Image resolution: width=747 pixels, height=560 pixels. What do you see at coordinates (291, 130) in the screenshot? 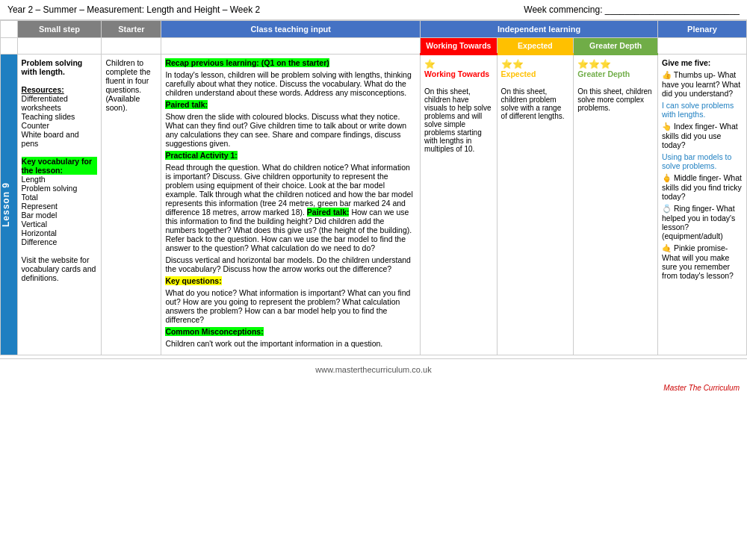
I see `paired-talk-1-text: Show dren the slide with coloured blocks…` at bounding box center [291, 130].